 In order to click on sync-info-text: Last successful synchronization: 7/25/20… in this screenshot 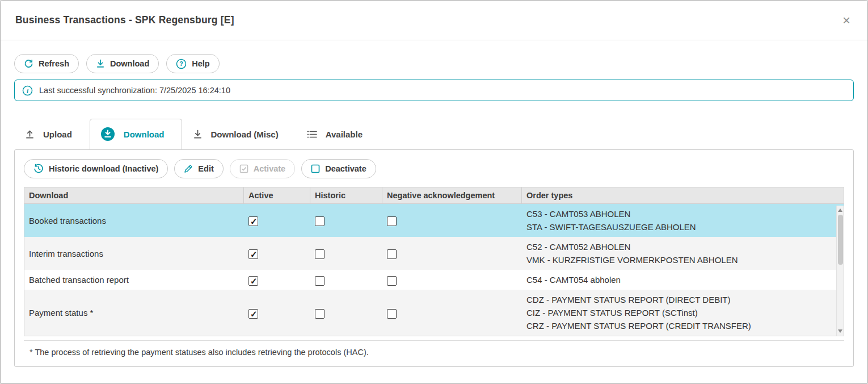, I will do `click(135, 90)`.